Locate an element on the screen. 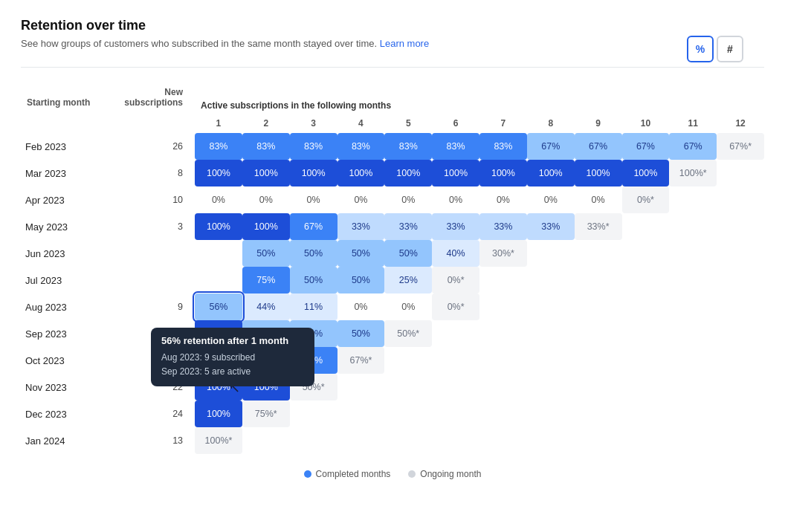 The width and height of the screenshot is (785, 532). cell-r11-c3 is located at coordinates (361, 441).